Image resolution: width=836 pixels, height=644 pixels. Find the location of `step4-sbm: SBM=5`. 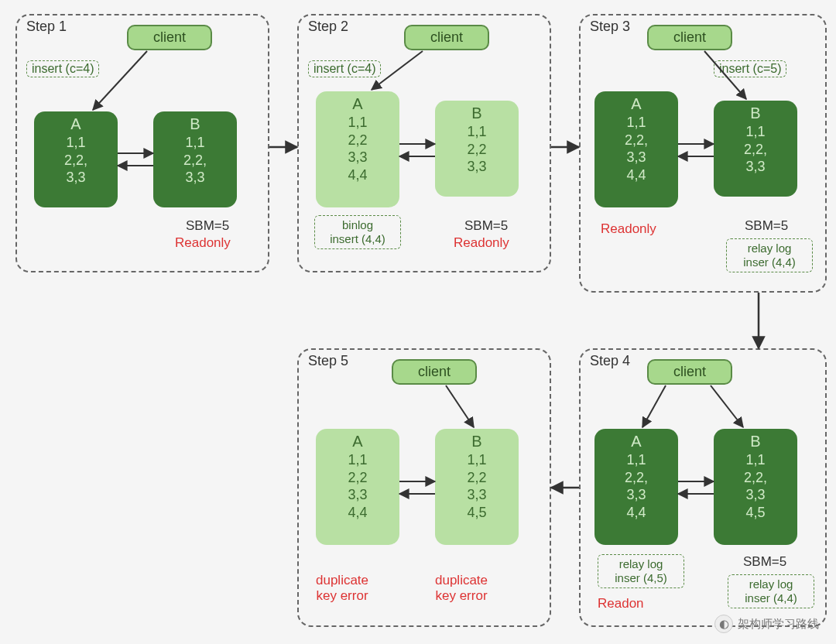

step4-sbm: SBM=5 is located at coordinates (765, 562).